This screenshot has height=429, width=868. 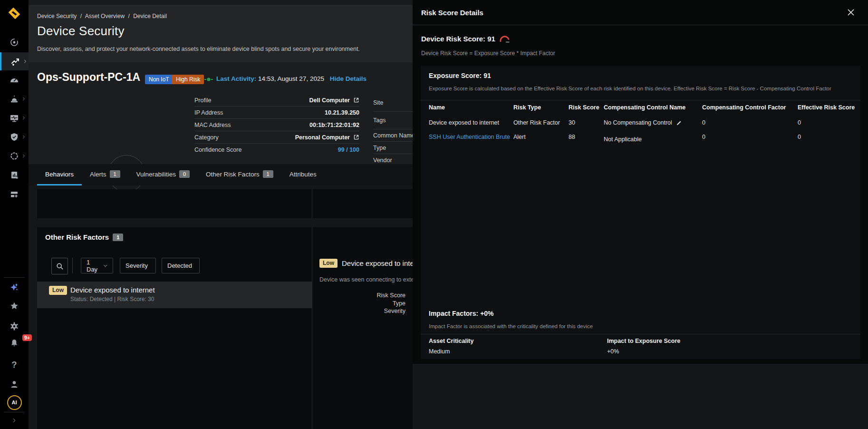 What do you see at coordinates (277, 149) in the screenshot?
I see `attribute-row: Confidence Score 99 / 100` at bounding box center [277, 149].